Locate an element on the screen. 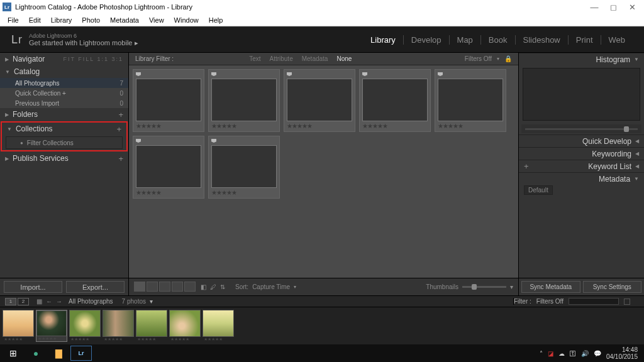 This screenshot has width=644, height=362. filmstrip: ★★★★★★★★★★★★★★★★★★★★★★★★★★★★★★★★★★★ is located at coordinates (322, 326).